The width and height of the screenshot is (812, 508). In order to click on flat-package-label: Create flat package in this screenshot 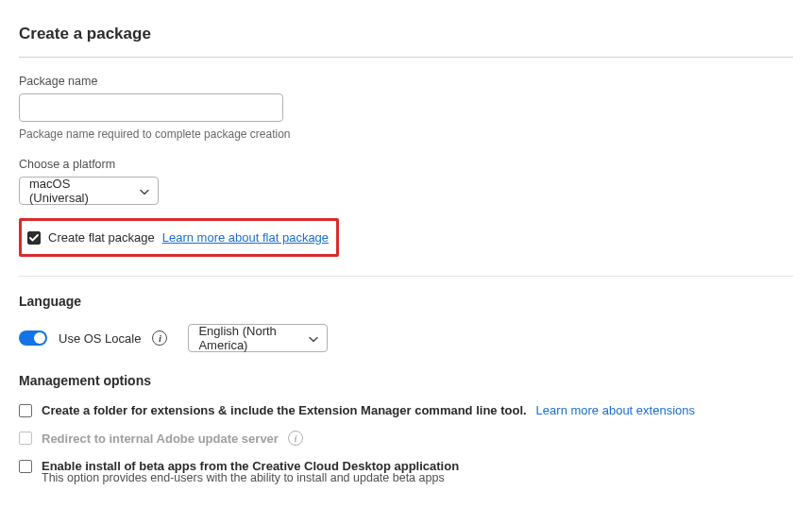, I will do `click(102, 238)`.